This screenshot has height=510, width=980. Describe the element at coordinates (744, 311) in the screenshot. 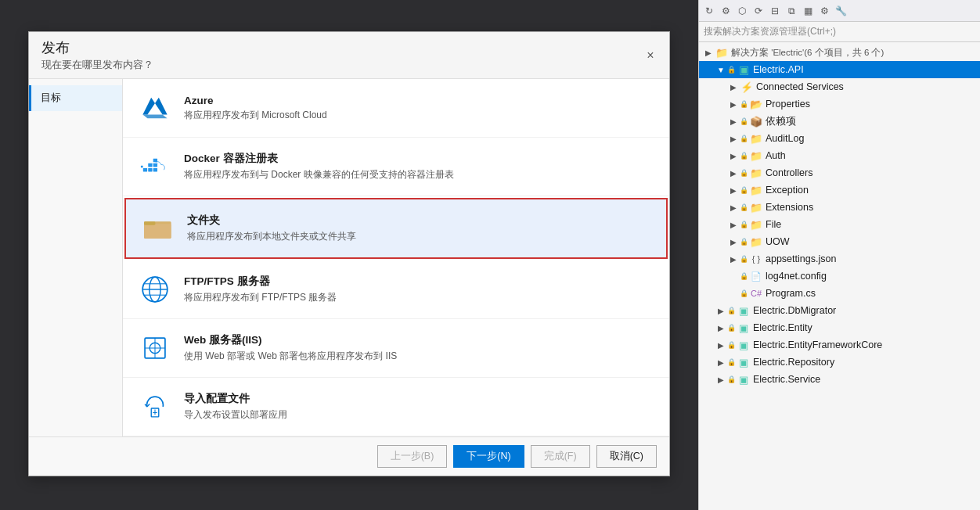

I see `dbmigrator-icon: ▣` at that location.